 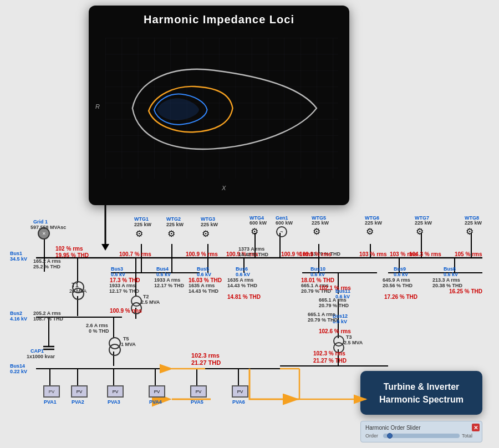 I want to click on t5-mva: 1 MVA, so click(x=129, y=344).